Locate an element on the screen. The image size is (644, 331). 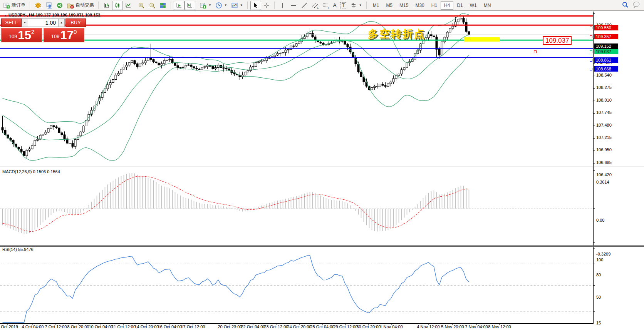
hline-tool-button is located at coordinates (293, 5).